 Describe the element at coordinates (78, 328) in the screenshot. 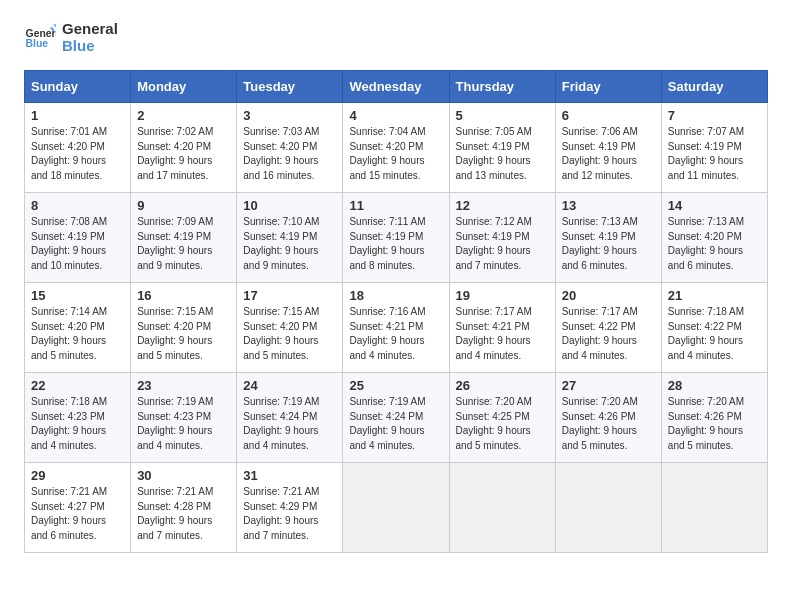

I see `calendar-cell: 15Sunrise: 7:14 AMSunset: 4:20 PMDayligh…` at that location.